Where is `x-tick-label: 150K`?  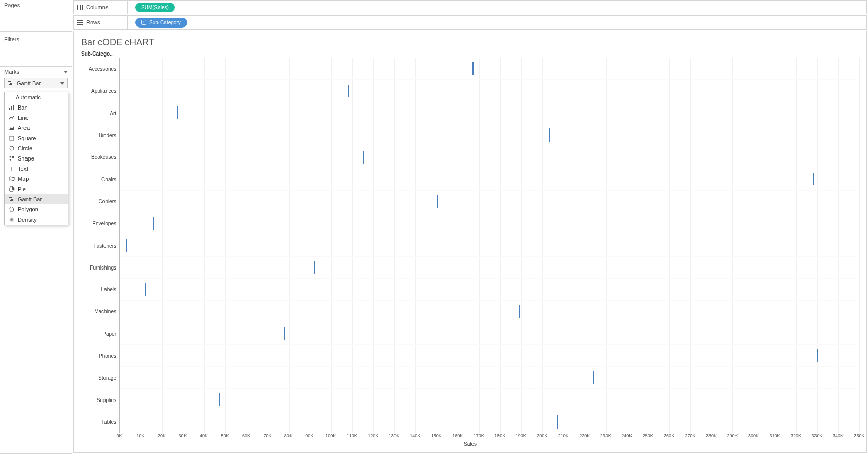 x-tick-label: 150K is located at coordinates (436, 436).